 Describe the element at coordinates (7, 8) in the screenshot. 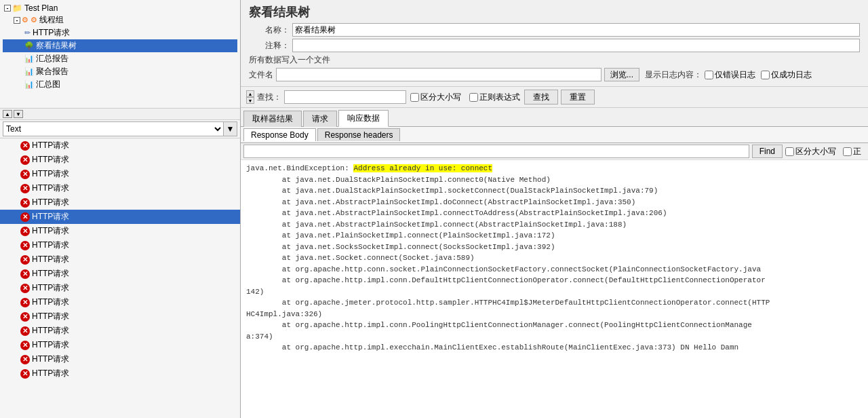

I see `expand-icon: -` at that location.